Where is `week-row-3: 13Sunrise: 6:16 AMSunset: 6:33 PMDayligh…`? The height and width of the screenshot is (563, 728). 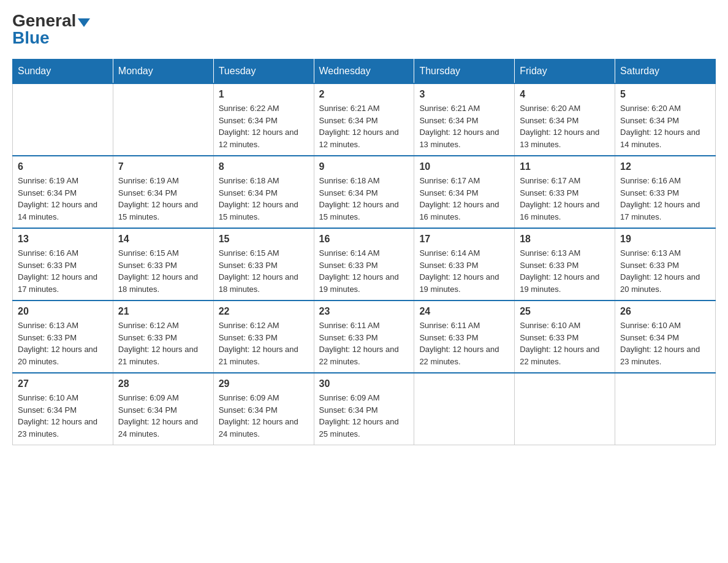
week-row-3: 13Sunrise: 6:16 AMSunset: 6:33 PMDayligh… is located at coordinates (364, 264).